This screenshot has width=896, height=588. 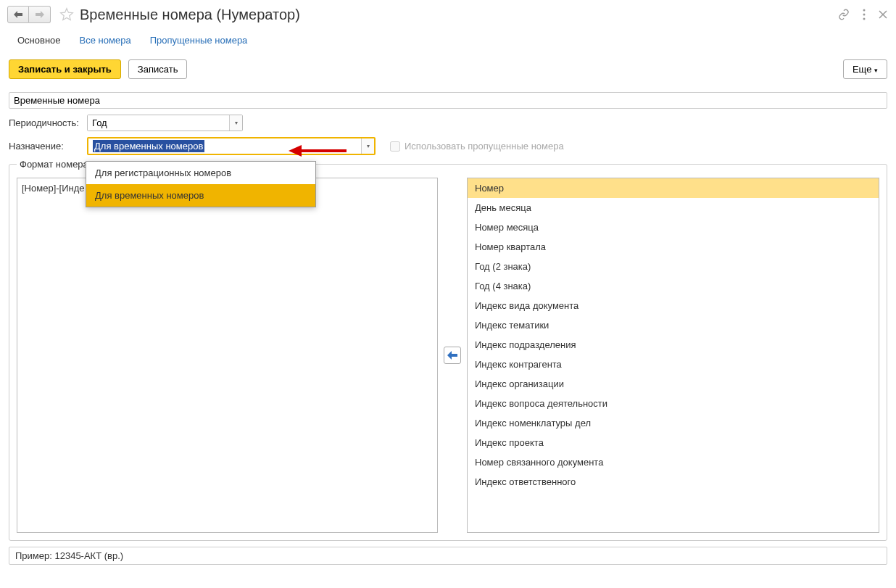 What do you see at coordinates (673, 463) in the screenshot?
I see `list-item: Номер связанного документа` at bounding box center [673, 463].